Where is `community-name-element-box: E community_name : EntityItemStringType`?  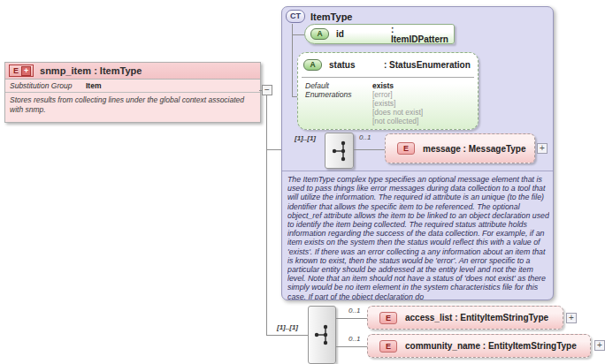
community-name-element-box: E community_name : EntityItemStringType is located at coordinates (479, 346).